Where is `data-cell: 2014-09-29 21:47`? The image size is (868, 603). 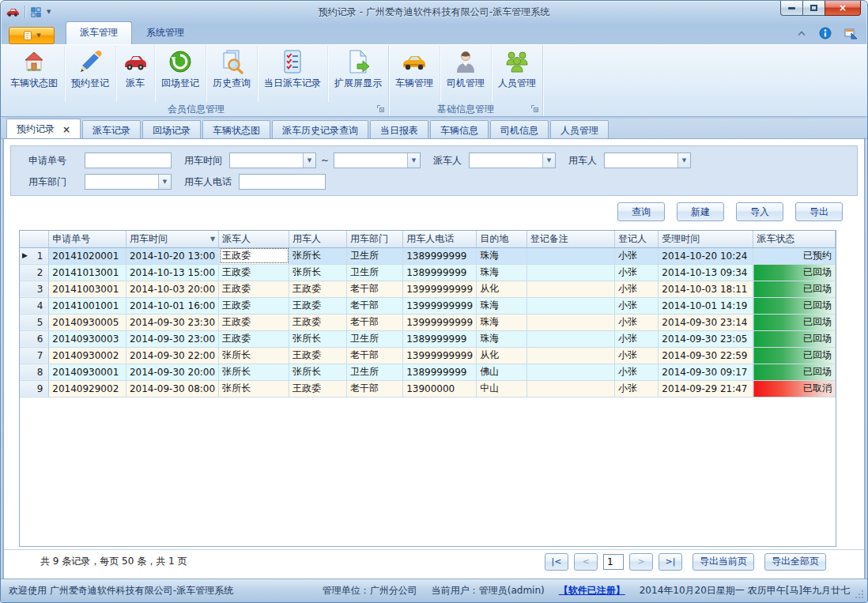
data-cell: 2014-09-29 21:47 is located at coordinates (706, 389).